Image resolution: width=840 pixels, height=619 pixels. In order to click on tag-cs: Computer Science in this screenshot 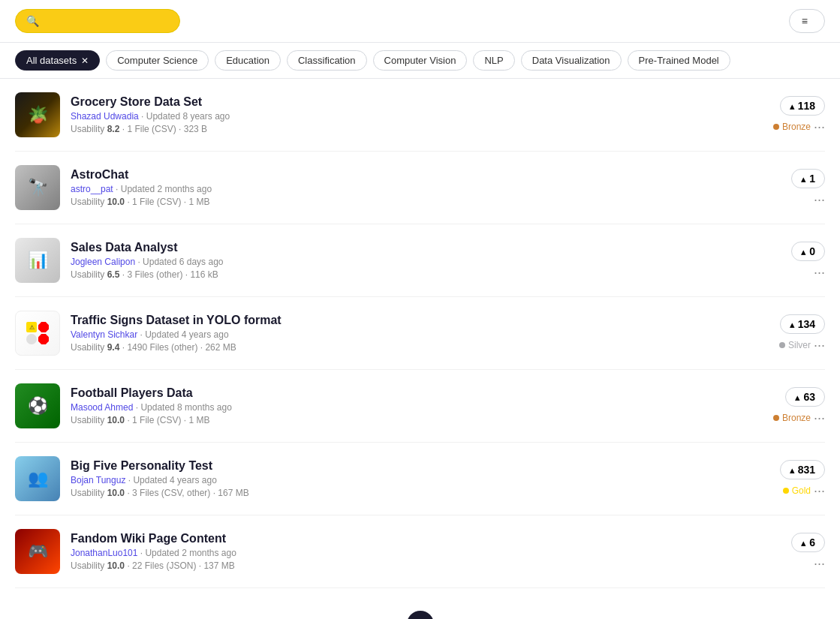, I will do `click(158, 60)`.